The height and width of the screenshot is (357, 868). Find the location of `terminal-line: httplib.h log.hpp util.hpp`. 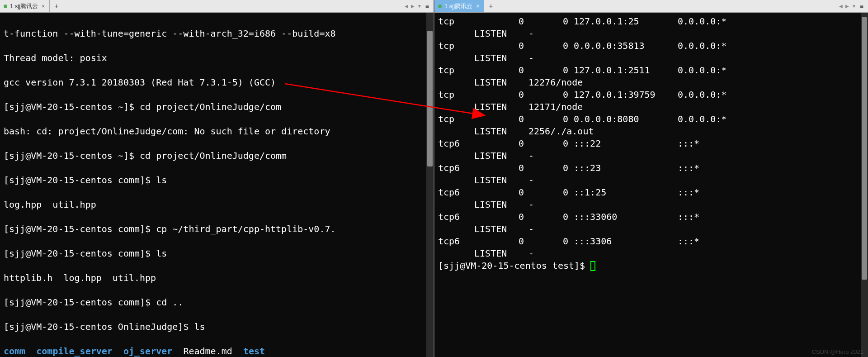

terminal-line: httplib.h log.hpp util.hpp is located at coordinates (217, 278).